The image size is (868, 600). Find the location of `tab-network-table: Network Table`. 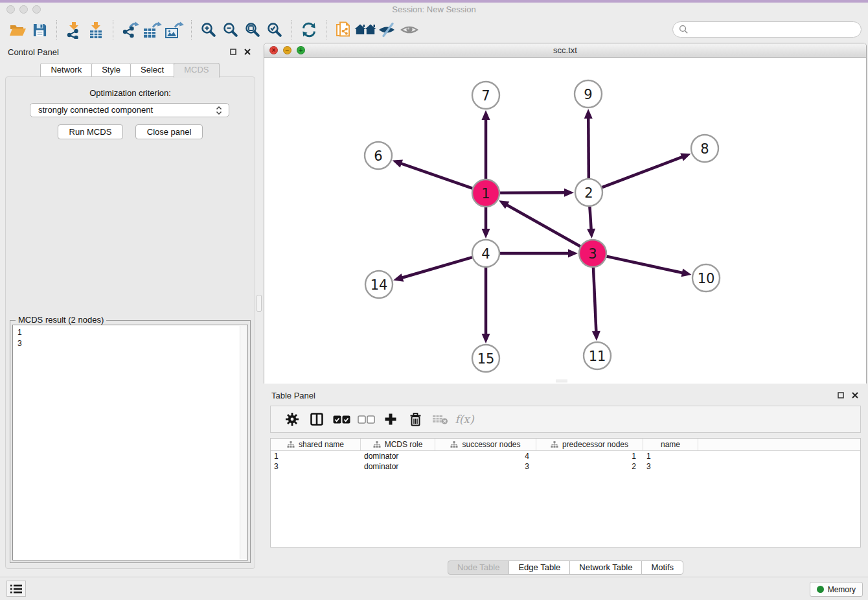

tab-network-table: Network Table is located at coordinates (606, 568).